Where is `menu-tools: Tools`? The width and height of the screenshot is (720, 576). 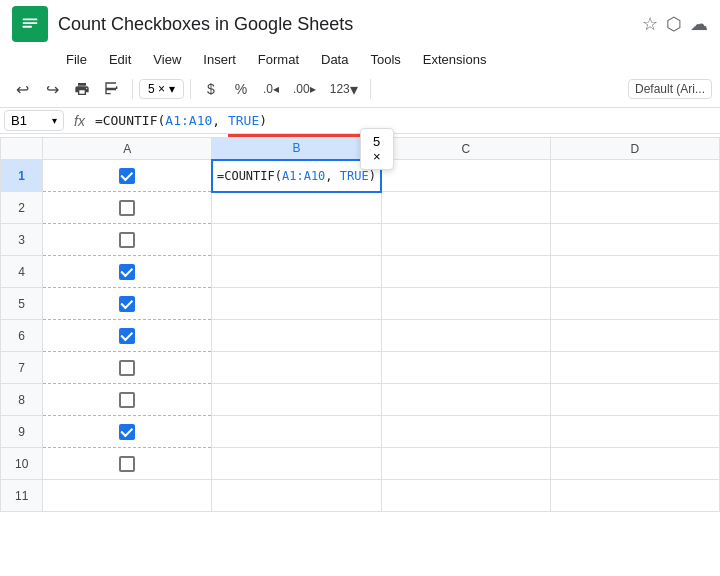 menu-tools: Tools is located at coordinates (385, 60).